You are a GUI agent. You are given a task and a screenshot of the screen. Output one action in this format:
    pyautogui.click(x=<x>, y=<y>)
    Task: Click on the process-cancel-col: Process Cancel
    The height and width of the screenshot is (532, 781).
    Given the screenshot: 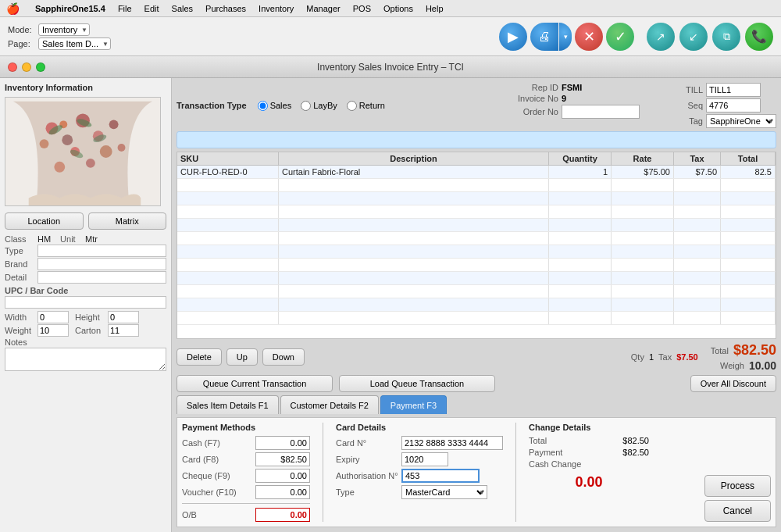 What is the action you would take?
    pyautogui.click(x=737, y=472)
    